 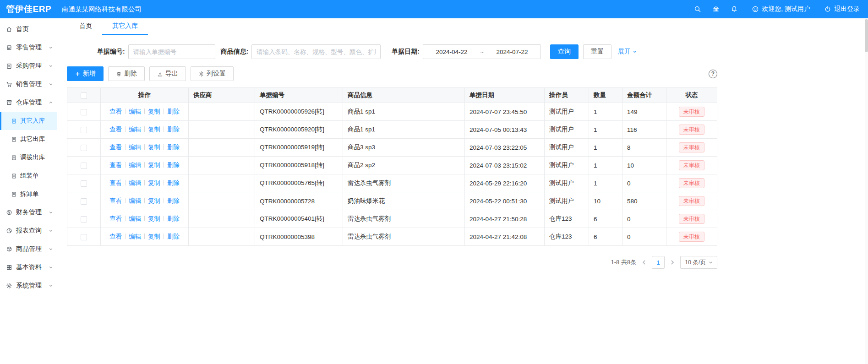 I want to click on sidebar-item-reports: 报表查询, so click(x=28, y=231).